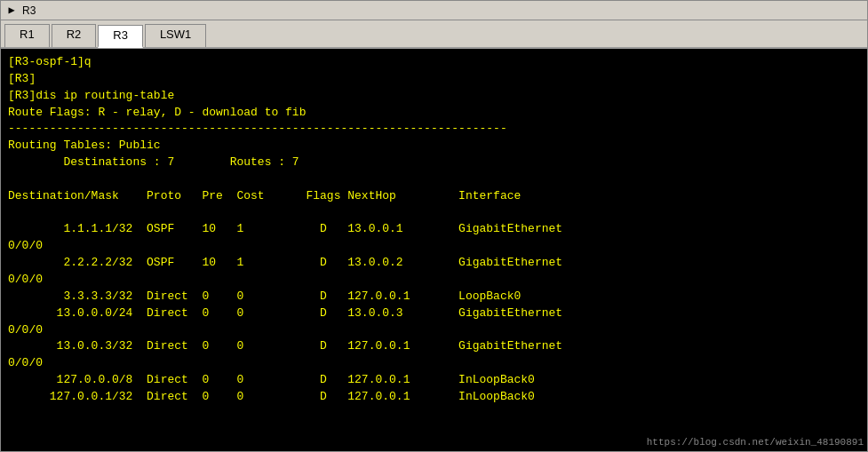 The height and width of the screenshot is (452, 868). I want to click on tab-lsw1: LSW1, so click(176, 36).